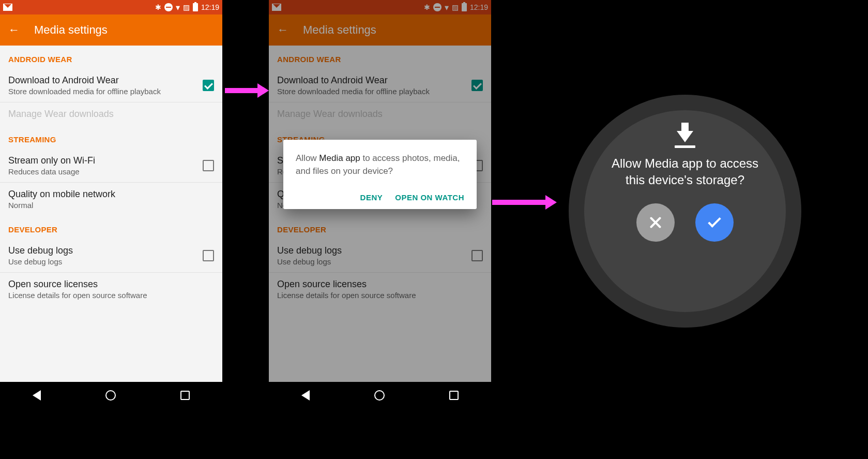  I want to click on section-developer: DEVELOPER, so click(111, 228).